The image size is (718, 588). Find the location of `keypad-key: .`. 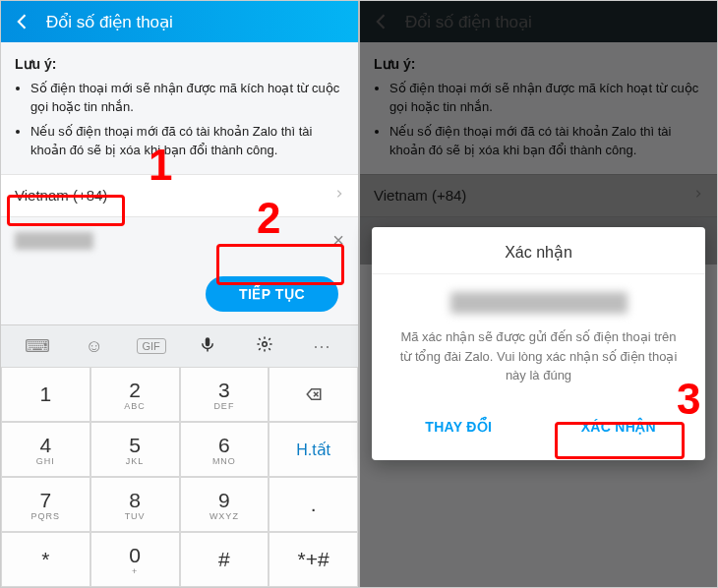

keypad-key: . is located at coordinates (313, 504).